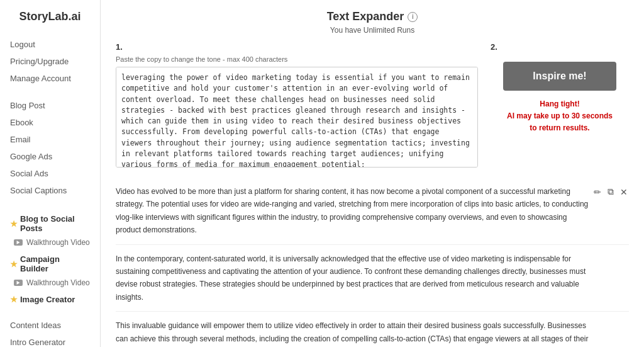 The height and width of the screenshot is (347, 644). Describe the element at coordinates (50, 325) in the screenshot. I see `sidebar-link-content-ideas: Content Ideas` at that location.